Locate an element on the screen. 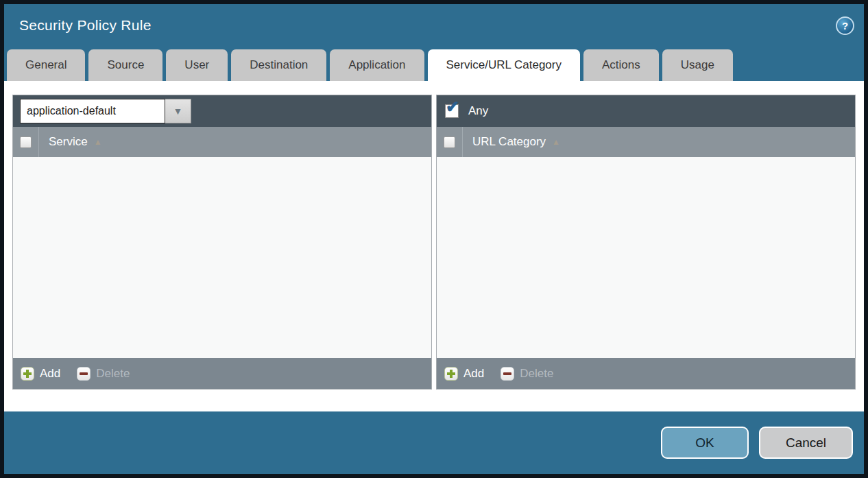 The height and width of the screenshot is (478, 868). url-category-select-all-checkbox is located at coordinates (450, 143).